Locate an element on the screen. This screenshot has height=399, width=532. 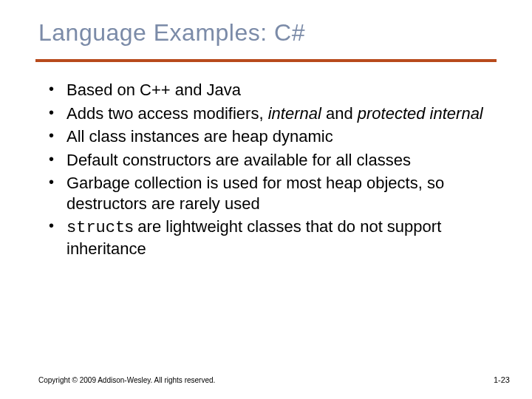
bullet-item: Default constructors are available for a… is located at coordinates (267, 160).